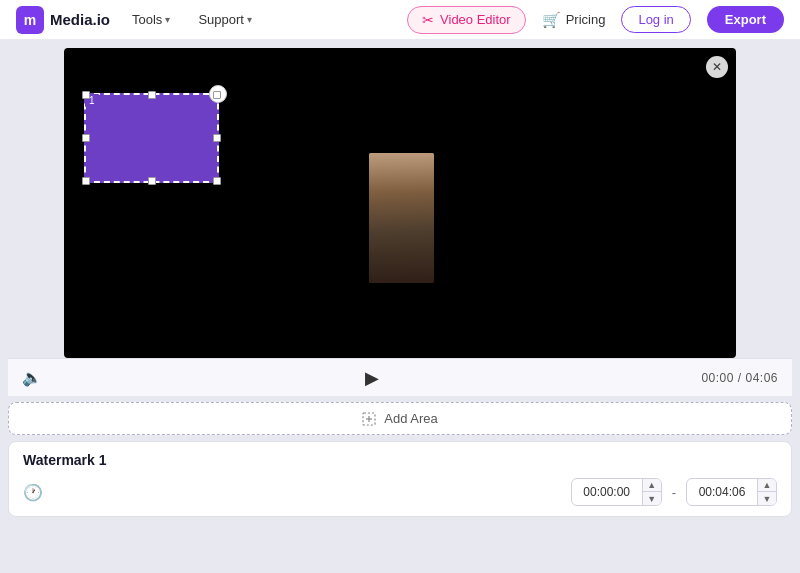  What do you see at coordinates (402, 218) in the screenshot?
I see `video-thumb-image` at bounding box center [402, 218].